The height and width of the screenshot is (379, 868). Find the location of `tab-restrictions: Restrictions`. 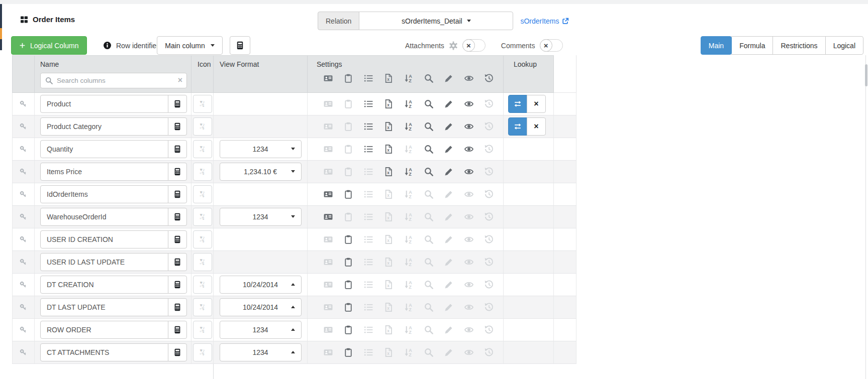

tab-restrictions: Restrictions is located at coordinates (799, 45).